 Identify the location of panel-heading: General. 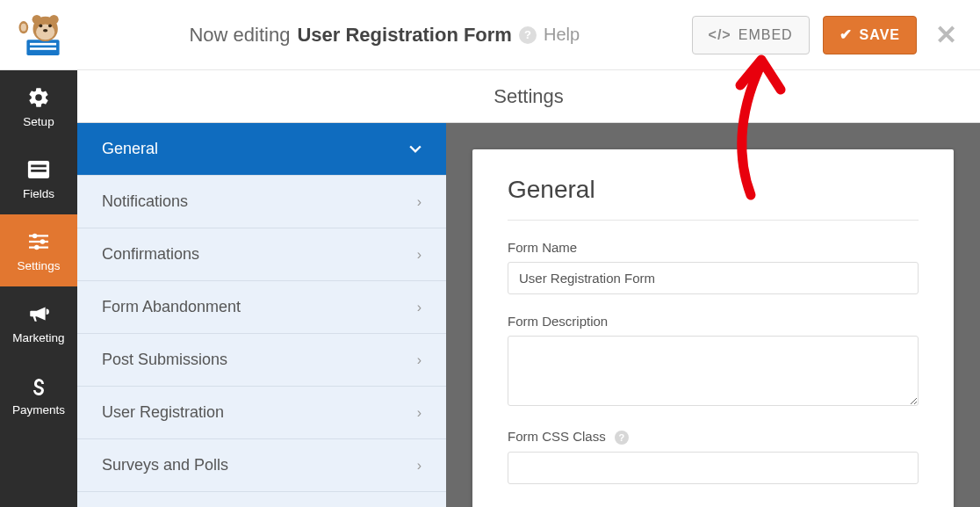
(713, 199).